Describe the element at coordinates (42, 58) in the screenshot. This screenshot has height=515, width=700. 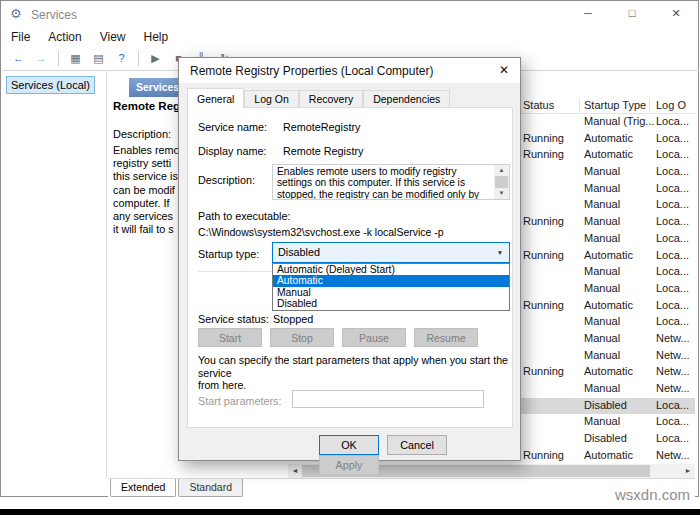
I see `forward-arrow-icon: →` at that location.